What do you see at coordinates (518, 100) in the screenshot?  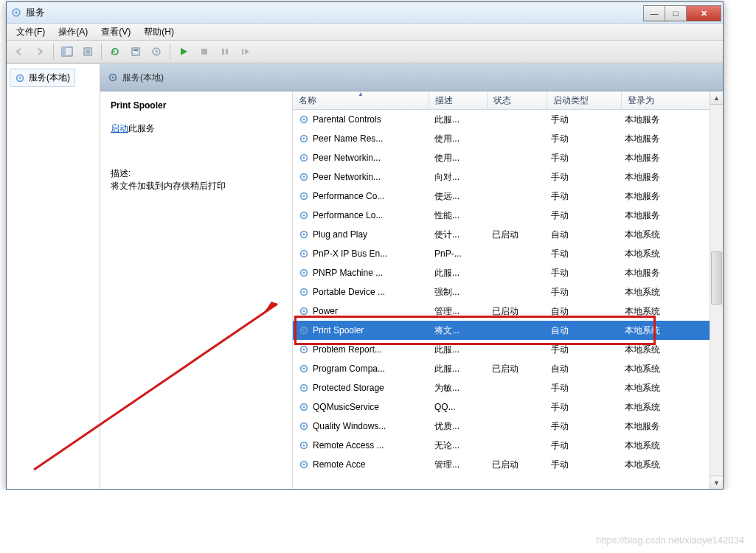 I see `column-status: 状态` at bounding box center [518, 100].